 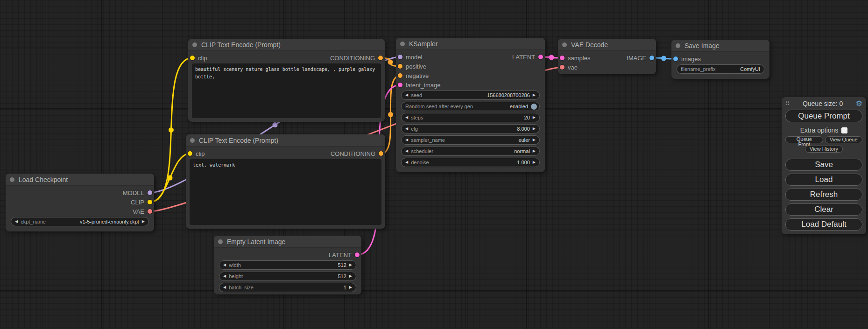 What do you see at coordinates (824, 165) in the screenshot?
I see `save-button: Save` at bounding box center [824, 165].